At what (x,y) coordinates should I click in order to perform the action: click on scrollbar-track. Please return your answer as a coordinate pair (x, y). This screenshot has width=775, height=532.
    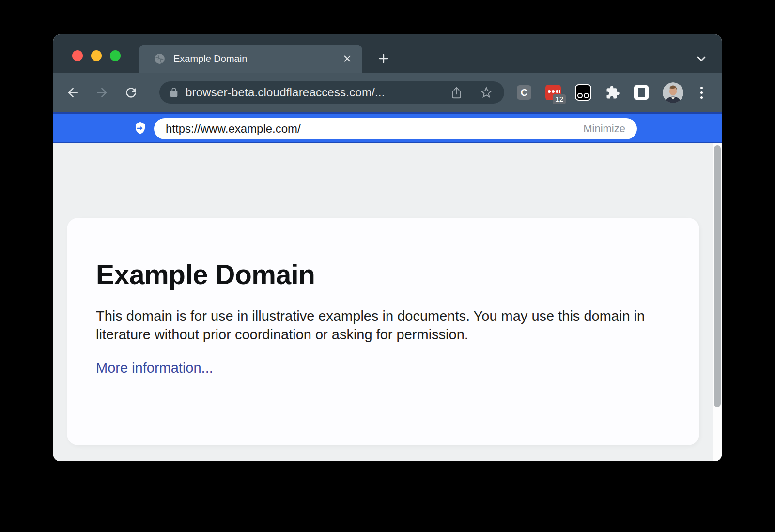
    Looking at the image, I should click on (717, 302).